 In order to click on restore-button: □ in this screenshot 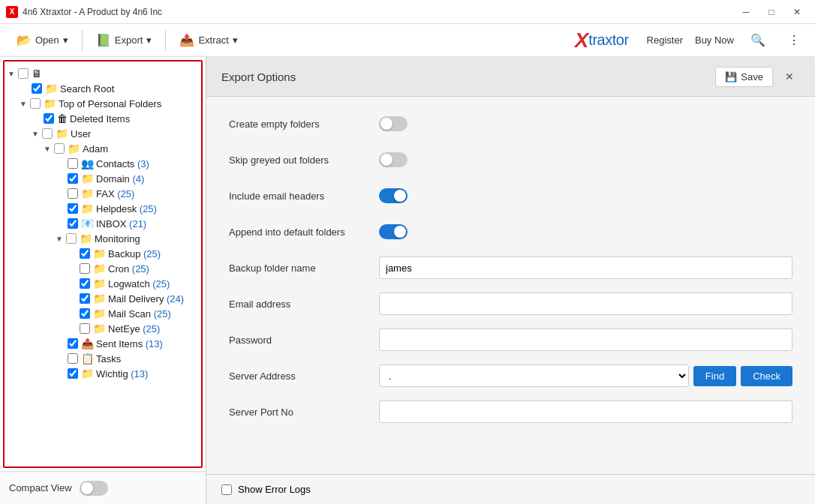, I will do `click(771, 12)`.